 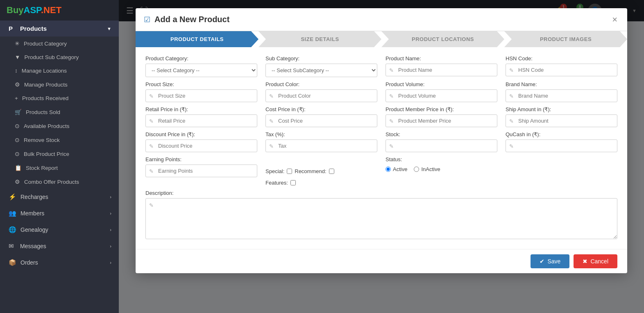 I want to click on special-checkbox, so click(x=289, y=171).